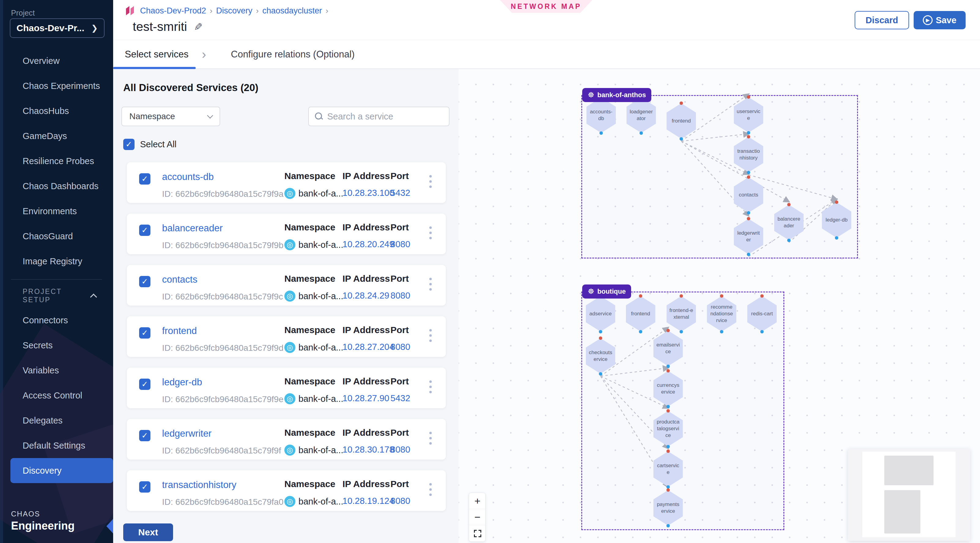 The height and width of the screenshot is (543, 980). Describe the element at coordinates (56, 370) in the screenshot. I see `sidebar-item-variables: Variables` at that location.